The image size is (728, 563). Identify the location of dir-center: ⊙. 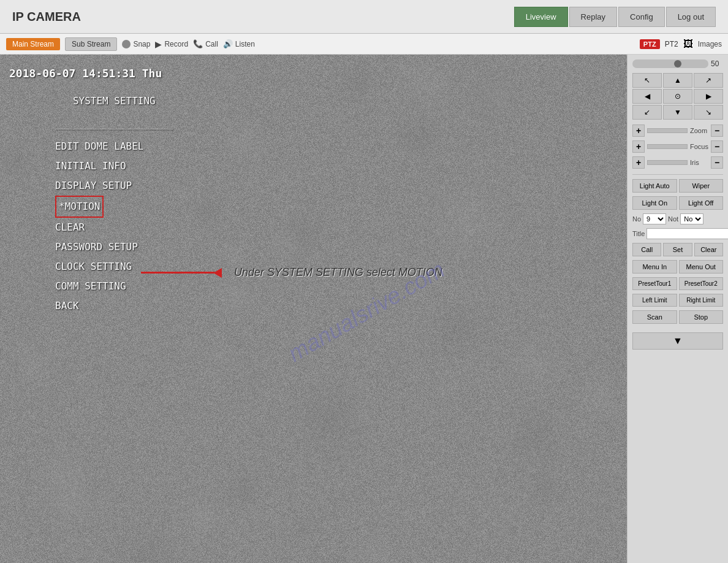
(678, 96).